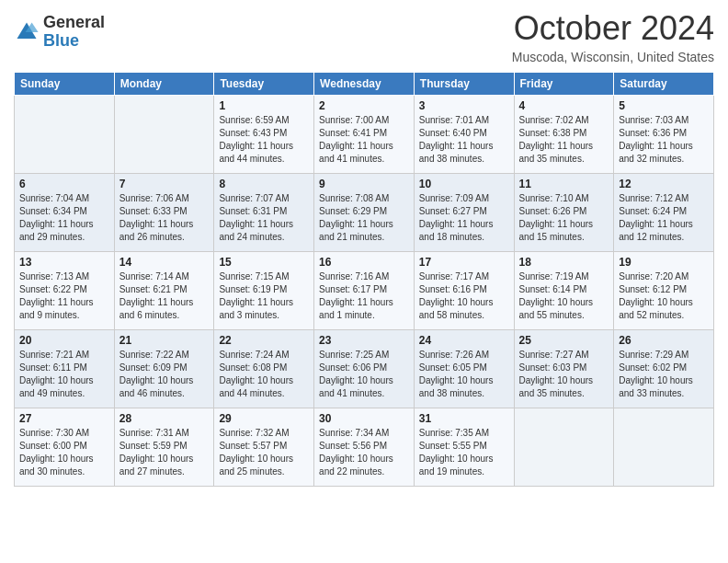  What do you see at coordinates (165, 419) in the screenshot?
I see `day-number: 28` at bounding box center [165, 419].